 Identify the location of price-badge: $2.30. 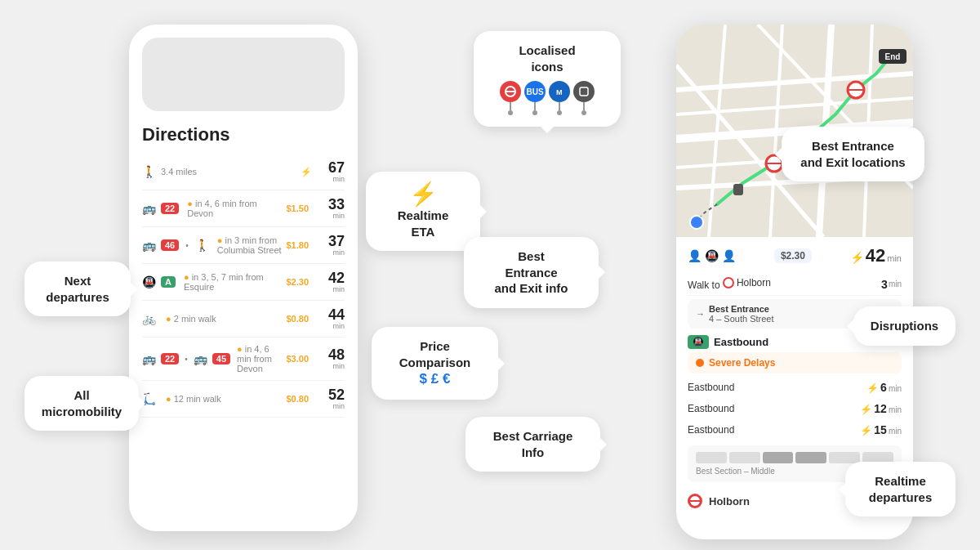
(793, 256).